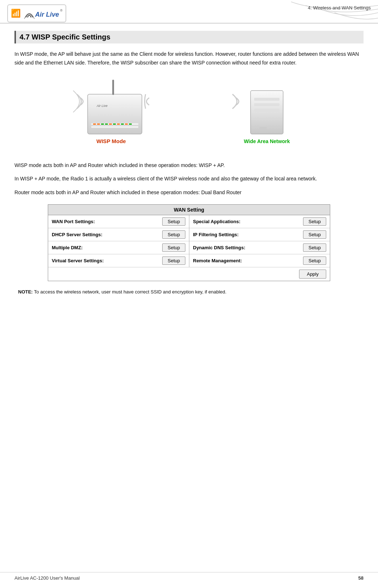 The height and width of the screenshot is (588, 378). Describe the element at coordinates (259, 241) in the screenshot. I see `wan-table-right: Special Applications: Setup IP Filtering…` at that location.